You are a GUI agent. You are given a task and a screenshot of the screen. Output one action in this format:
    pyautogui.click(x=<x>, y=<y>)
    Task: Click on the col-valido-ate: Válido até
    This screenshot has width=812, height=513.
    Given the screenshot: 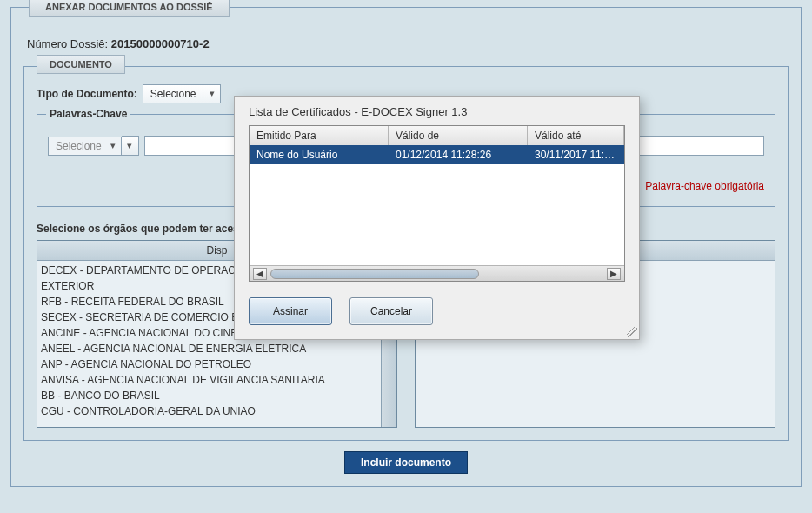 What is the action you would take?
    pyautogui.click(x=576, y=136)
    